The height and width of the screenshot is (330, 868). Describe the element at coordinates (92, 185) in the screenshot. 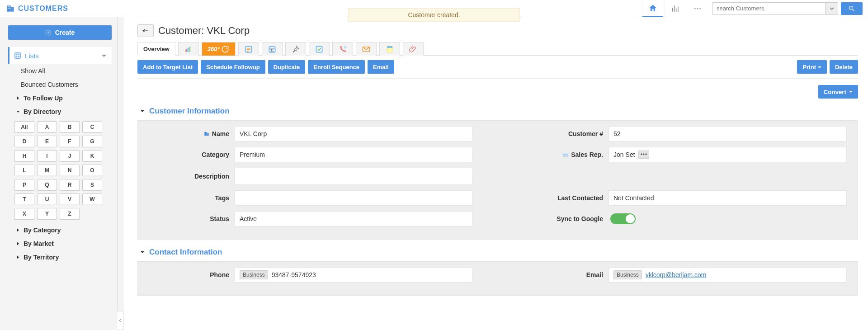

I see `alpha-s: S` at that location.